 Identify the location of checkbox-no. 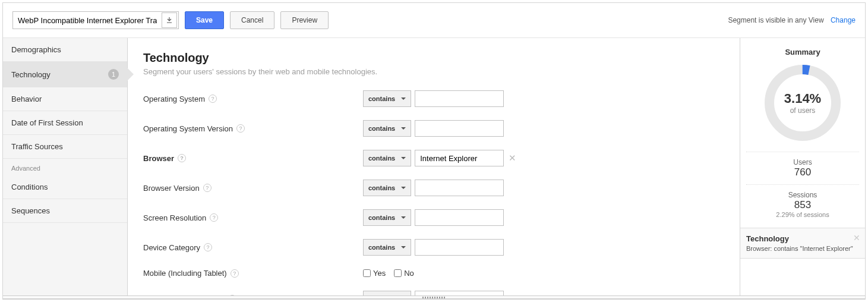
(398, 273).